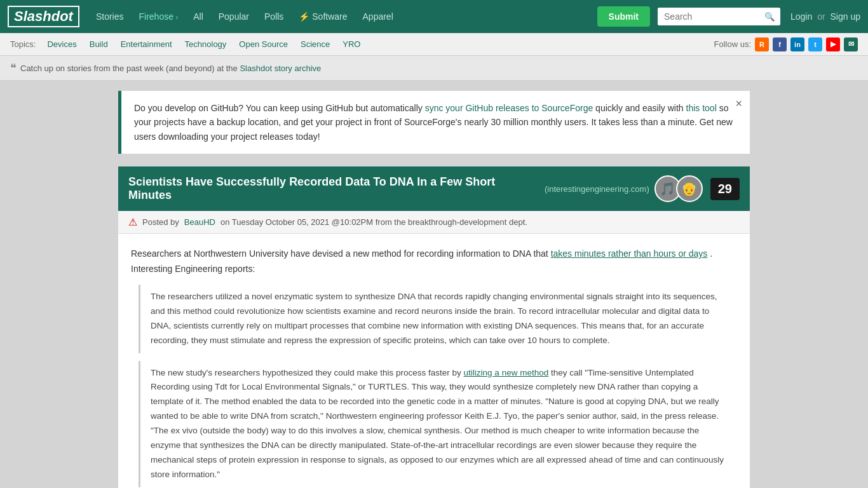  I want to click on auth-or: or, so click(821, 17).